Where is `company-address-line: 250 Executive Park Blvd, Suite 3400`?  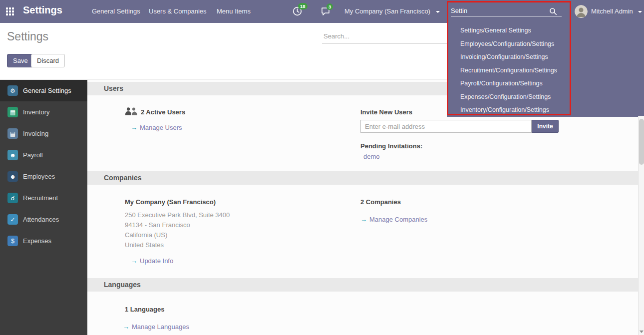
company-address-line: 250 Executive Park Blvd, Suite 3400 is located at coordinates (177, 215).